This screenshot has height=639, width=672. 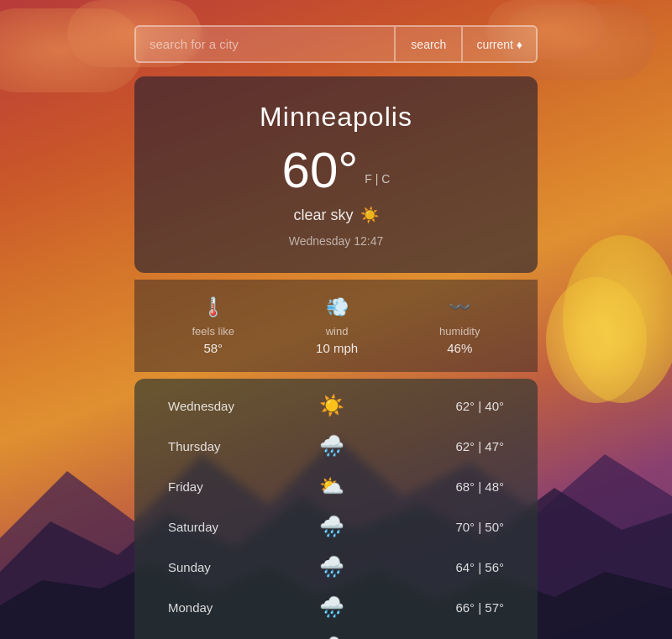 I want to click on forecast-day: Saturday, so click(x=202, y=527).